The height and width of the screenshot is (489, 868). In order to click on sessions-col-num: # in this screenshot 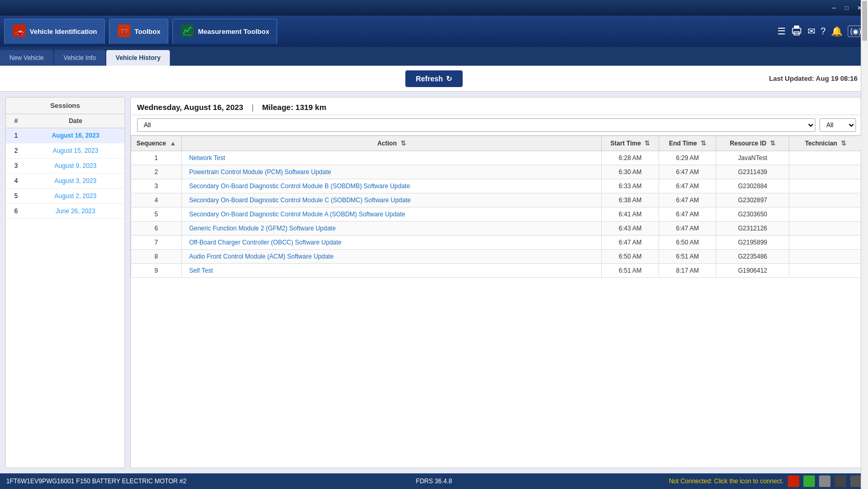, I will do `click(16, 121)`.